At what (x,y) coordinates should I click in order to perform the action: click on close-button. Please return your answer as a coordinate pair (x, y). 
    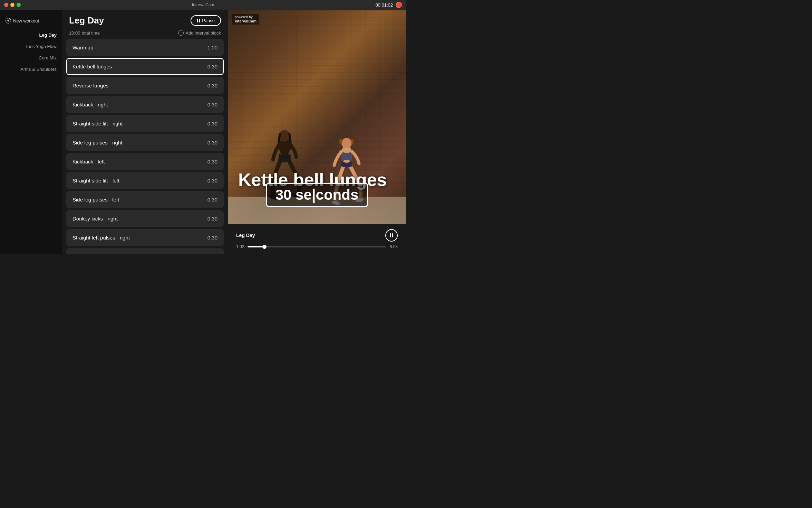
    Looking at the image, I should click on (6, 5).